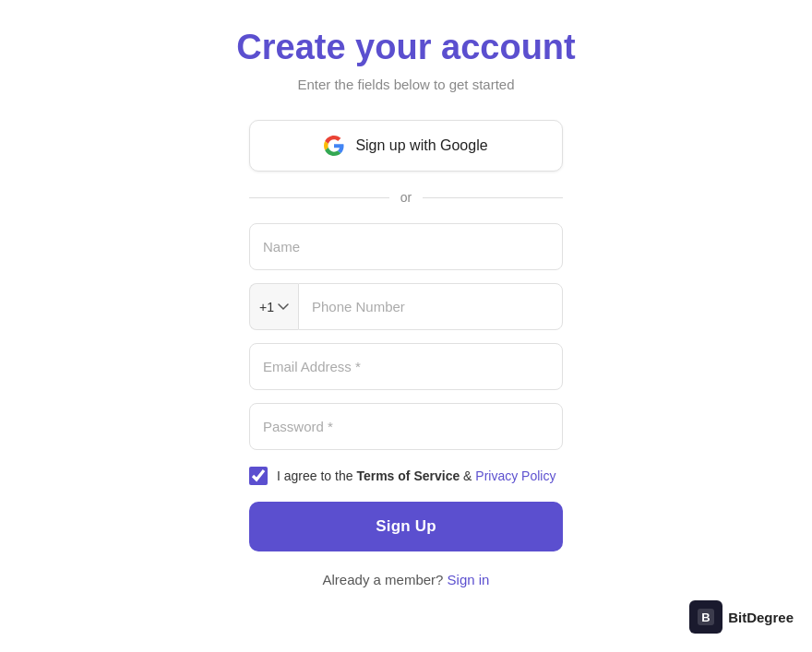 This screenshot has height=652, width=812. I want to click on svg-text: B, so click(705, 618).